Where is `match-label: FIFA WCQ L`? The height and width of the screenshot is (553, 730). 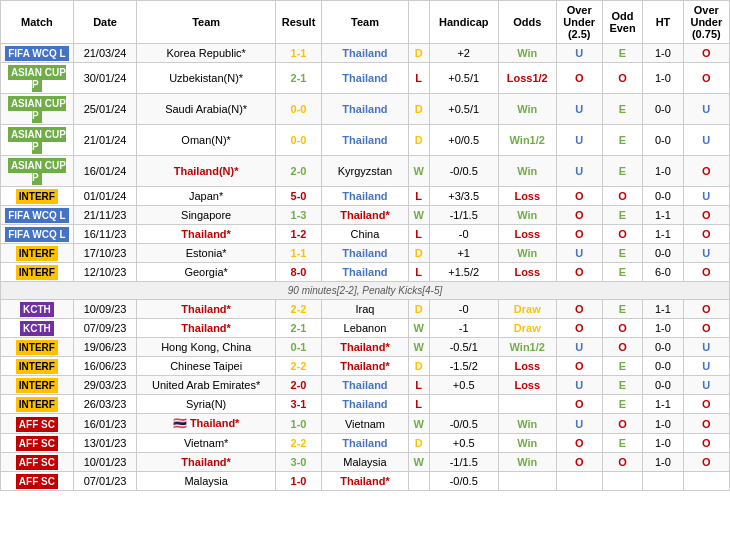
match-label: FIFA WCQ L is located at coordinates (36, 216).